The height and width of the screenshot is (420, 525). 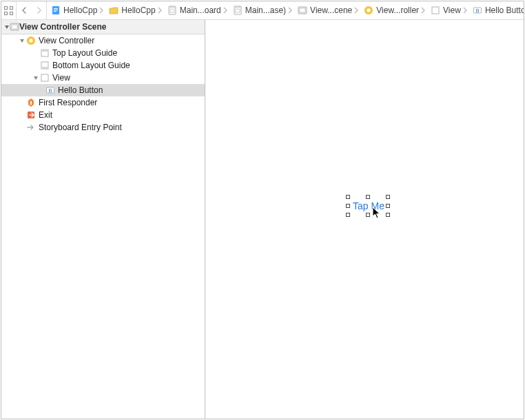 I want to click on breadcrumb-group: HelloCpp, so click(x=136, y=10).